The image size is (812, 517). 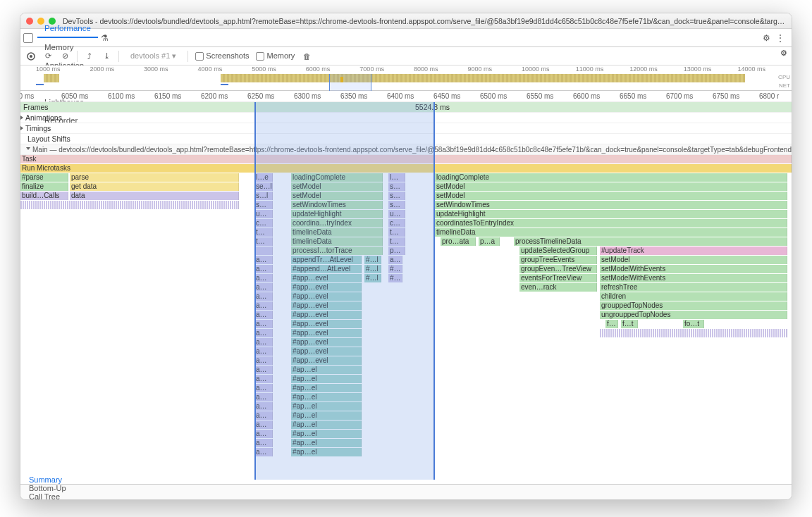 What do you see at coordinates (90, 56) in the screenshot?
I see `upload-icon: ⤴` at bounding box center [90, 56].